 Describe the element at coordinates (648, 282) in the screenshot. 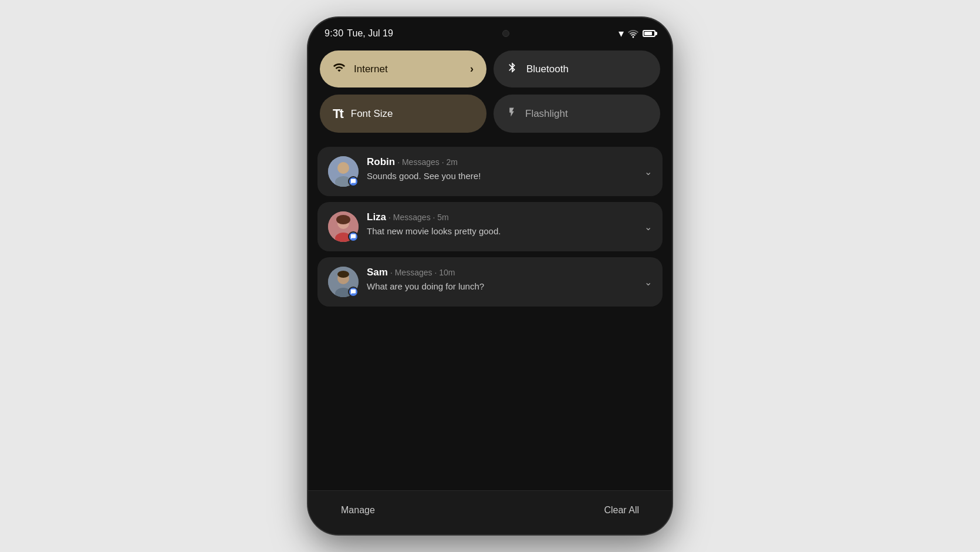

I see `sam-expand: ⌄` at that location.